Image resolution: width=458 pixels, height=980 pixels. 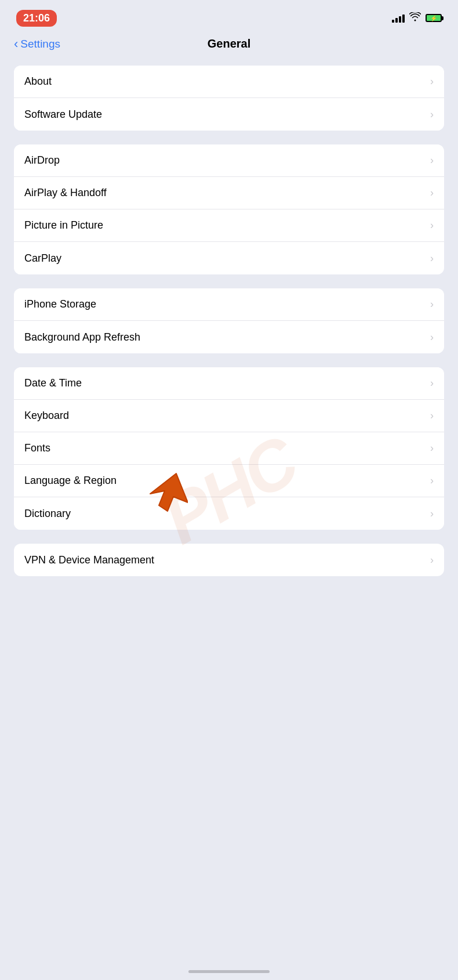 What do you see at coordinates (398, 18) in the screenshot?
I see `signal-icon` at bounding box center [398, 18].